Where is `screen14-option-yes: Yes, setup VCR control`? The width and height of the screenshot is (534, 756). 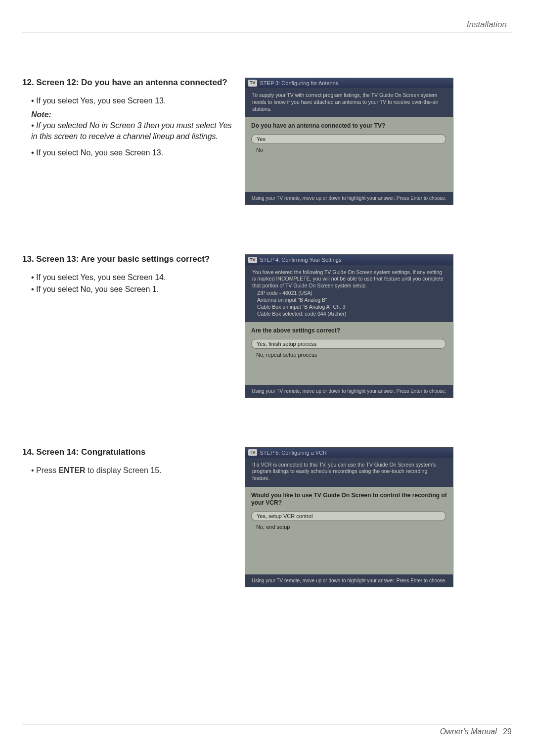 screen14-option-yes: Yes, setup VCR control is located at coordinates (349, 516).